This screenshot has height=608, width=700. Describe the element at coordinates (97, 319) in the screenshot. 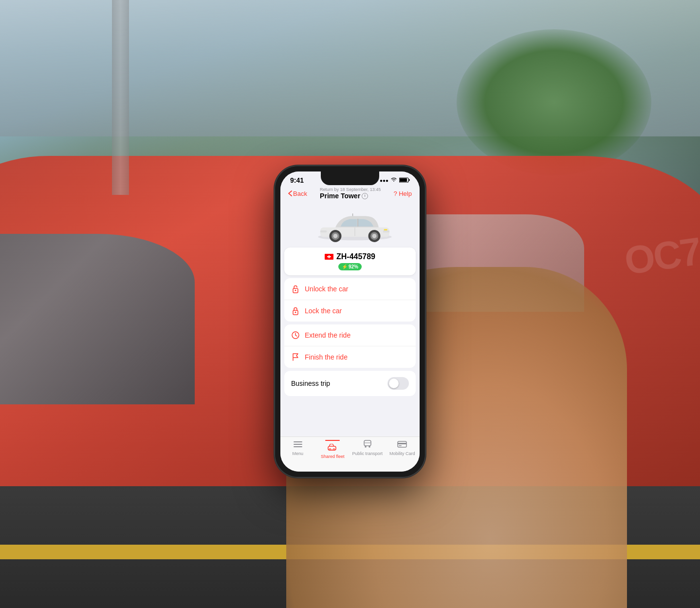

I see `bg-left-car` at that location.